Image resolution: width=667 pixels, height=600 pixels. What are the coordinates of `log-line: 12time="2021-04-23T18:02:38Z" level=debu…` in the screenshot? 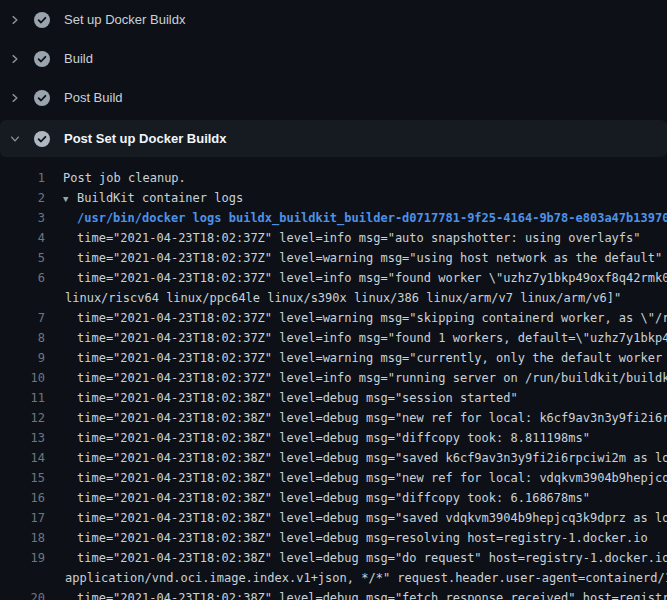 It's located at (334, 418).